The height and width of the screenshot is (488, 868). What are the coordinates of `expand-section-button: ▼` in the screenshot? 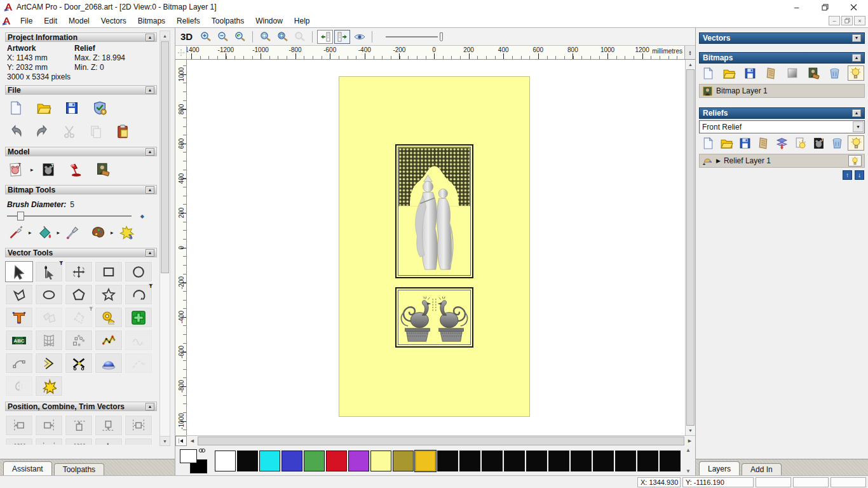 It's located at (857, 38).